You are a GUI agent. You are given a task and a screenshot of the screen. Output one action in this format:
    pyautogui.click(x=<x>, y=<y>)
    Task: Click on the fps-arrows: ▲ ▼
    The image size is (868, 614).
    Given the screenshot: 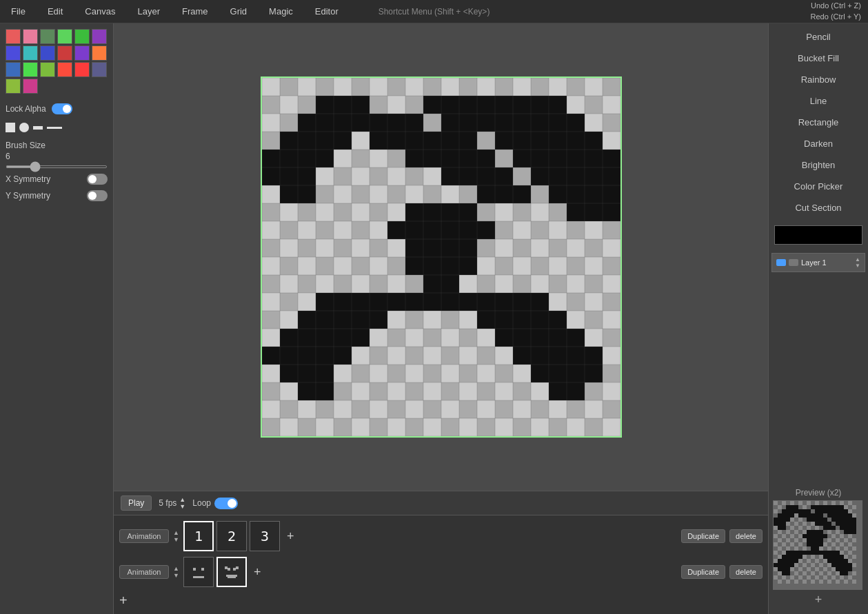 What is the action you would take?
    pyautogui.click(x=182, y=503)
    